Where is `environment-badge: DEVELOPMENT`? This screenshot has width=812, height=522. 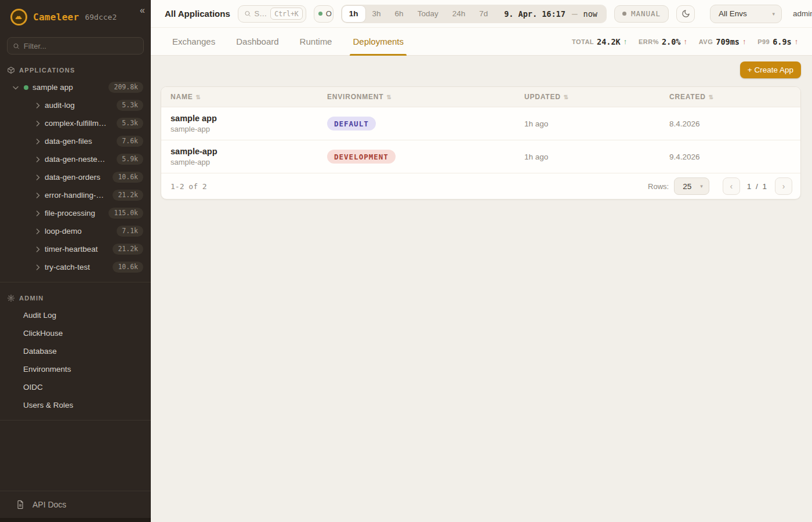
environment-badge: DEVELOPMENT is located at coordinates (361, 157).